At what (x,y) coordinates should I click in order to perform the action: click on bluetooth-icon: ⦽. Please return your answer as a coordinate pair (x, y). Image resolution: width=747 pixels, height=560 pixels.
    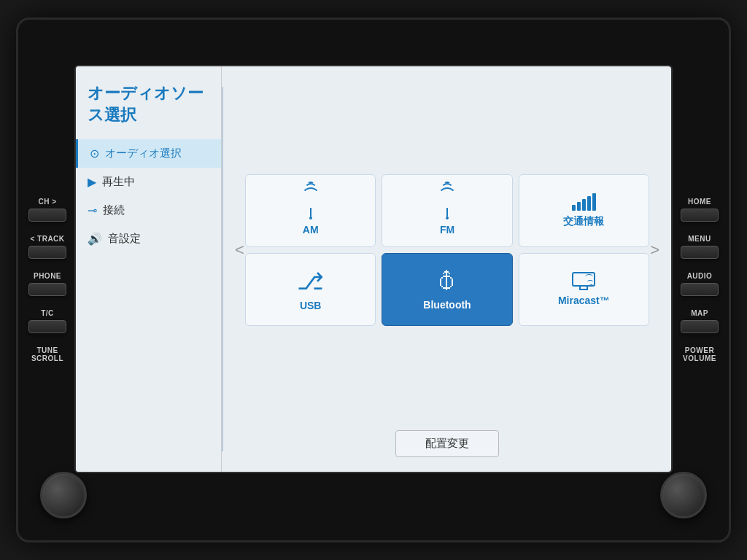
    Looking at the image, I should click on (447, 281).